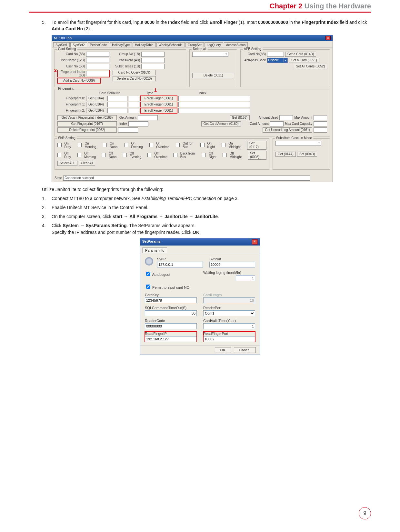 The width and height of the screenshot is (400, 532). What do you see at coordinates (98, 54) in the screenshot?
I see `card-no-input` at bounding box center [98, 54].